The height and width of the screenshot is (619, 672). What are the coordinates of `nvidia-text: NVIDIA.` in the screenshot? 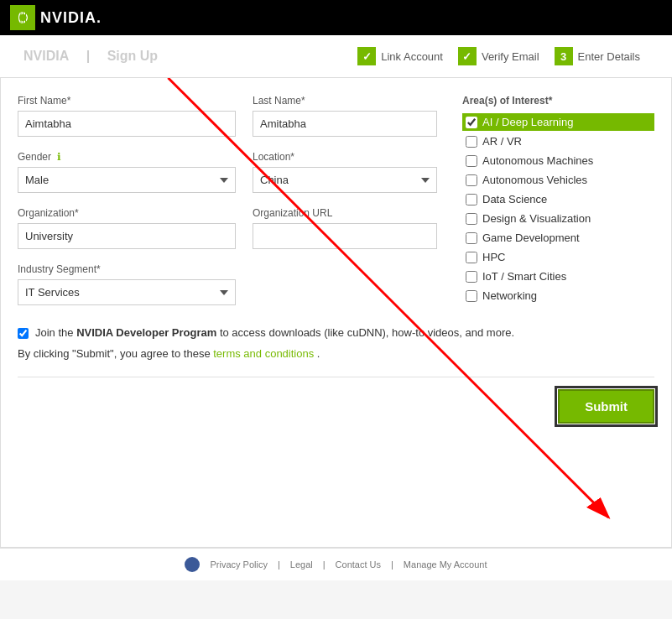 It's located at (70, 18).